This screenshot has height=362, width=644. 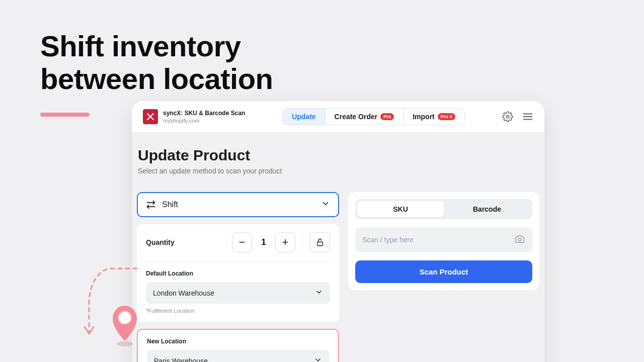 What do you see at coordinates (238, 341) in the screenshot?
I see `new-location-label: New Location` at bounding box center [238, 341].